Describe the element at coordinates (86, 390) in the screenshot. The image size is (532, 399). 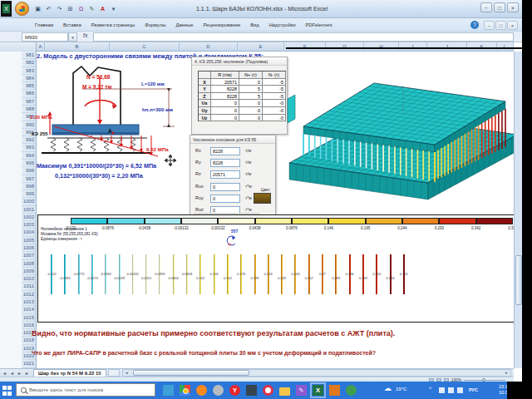
I see `taskbar-search: Введите здесь текст для поиска` at that location.